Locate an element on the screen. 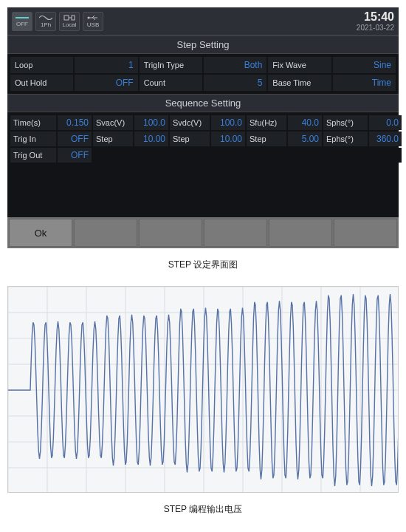 Image resolution: width=406 pixels, height=532 pixels. phase-icon: 1Ph is located at coordinates (46, 21).